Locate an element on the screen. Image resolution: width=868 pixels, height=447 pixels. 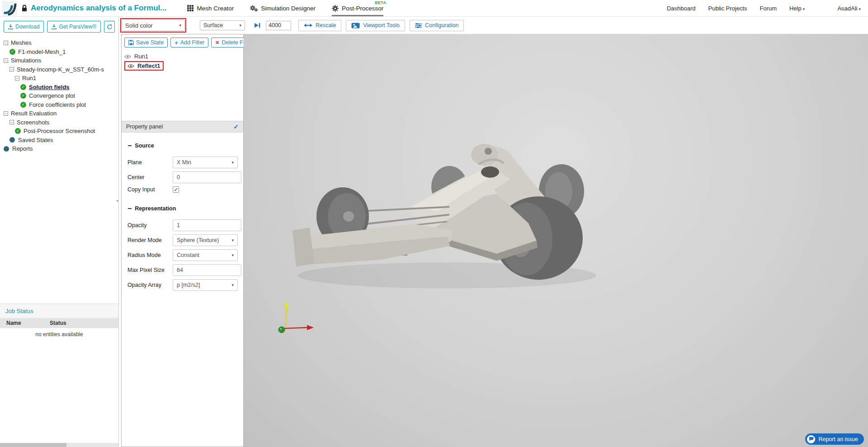
pipeline-item-label: Run1 is located at coordinates (141, 56).